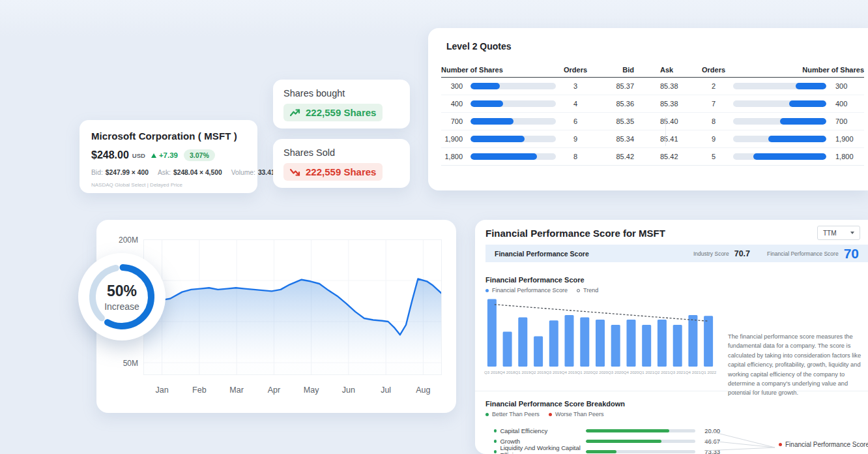  What do you see at coordinates (487, 415) in the screenshot?
I see `better-dot-icon` at bounding box center [487, 415].